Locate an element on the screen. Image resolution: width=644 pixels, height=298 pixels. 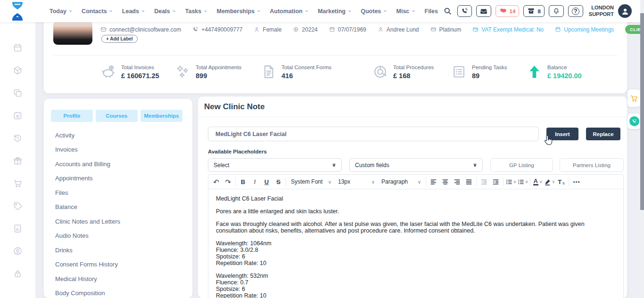
clinicsoftware-logo is located at coordinates (17, 11).